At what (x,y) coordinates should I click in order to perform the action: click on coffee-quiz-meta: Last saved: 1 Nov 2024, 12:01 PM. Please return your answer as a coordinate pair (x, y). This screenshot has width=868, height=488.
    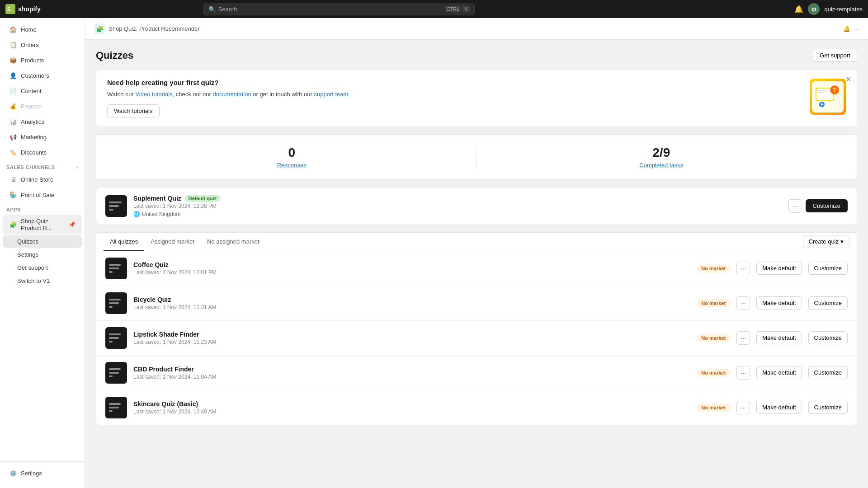
    Looking at the image, I should click on (412, 272).